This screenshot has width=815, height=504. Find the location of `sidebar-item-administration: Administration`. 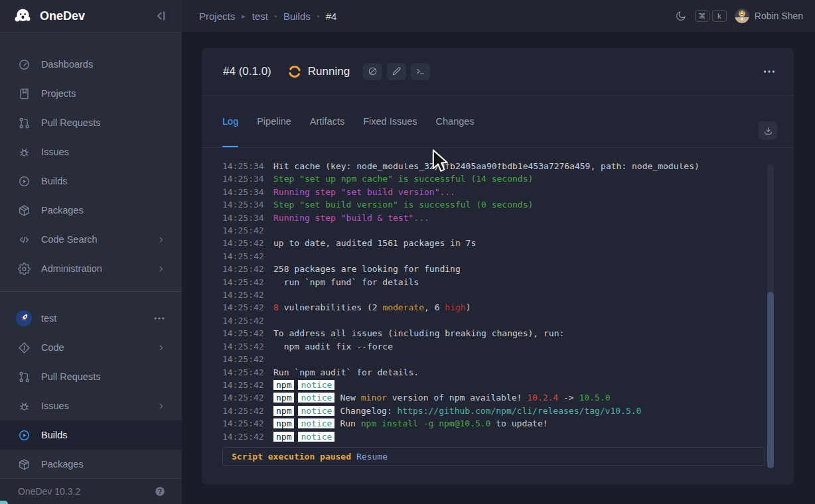

sidebar-item-administration: Administration is located at coordinates (91, 269).